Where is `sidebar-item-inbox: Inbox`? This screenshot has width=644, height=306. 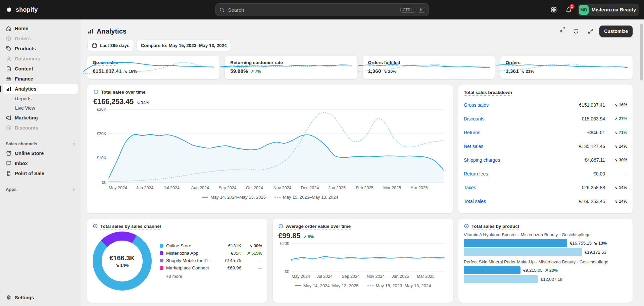
sidebar-item-inbox: Inbox is located at coordinates (40, 163).